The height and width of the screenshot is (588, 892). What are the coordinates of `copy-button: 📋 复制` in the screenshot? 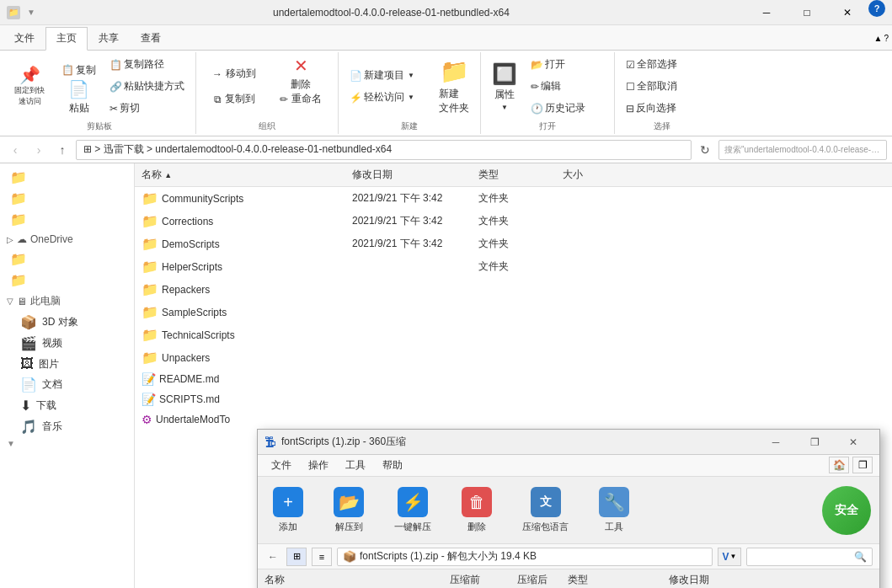 It's located at (79, 71).